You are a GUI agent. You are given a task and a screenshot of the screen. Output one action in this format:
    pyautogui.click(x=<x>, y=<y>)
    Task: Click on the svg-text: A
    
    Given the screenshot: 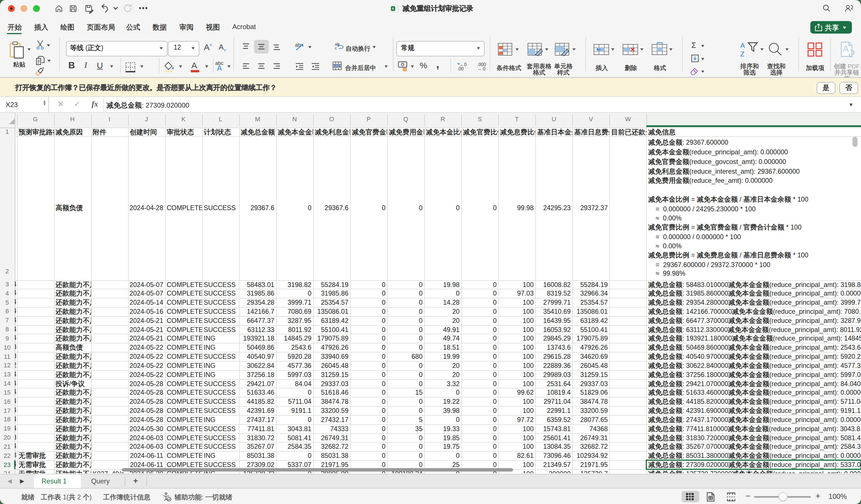 What is the action you would take?
    pyautogui.click(x=743, y=45)
    